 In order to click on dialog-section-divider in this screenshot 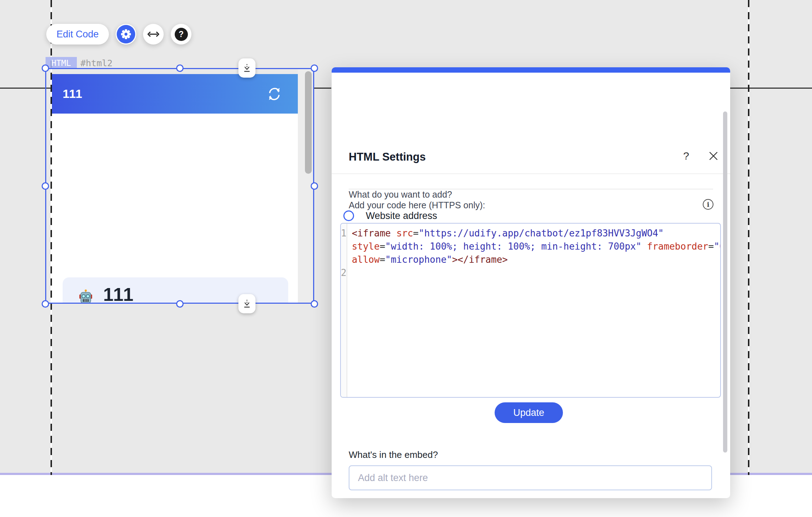, I will do `click(531, 189)`.